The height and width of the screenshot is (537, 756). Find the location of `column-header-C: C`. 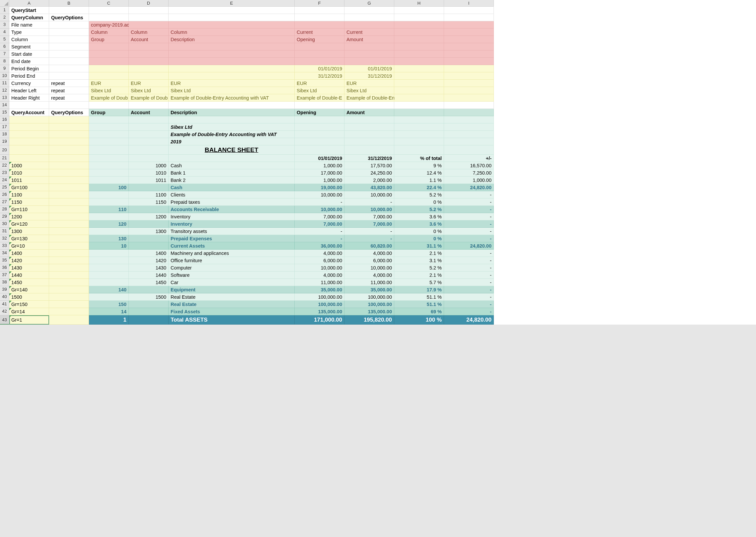

column-header-C: C is located at coordinates (109, 3).